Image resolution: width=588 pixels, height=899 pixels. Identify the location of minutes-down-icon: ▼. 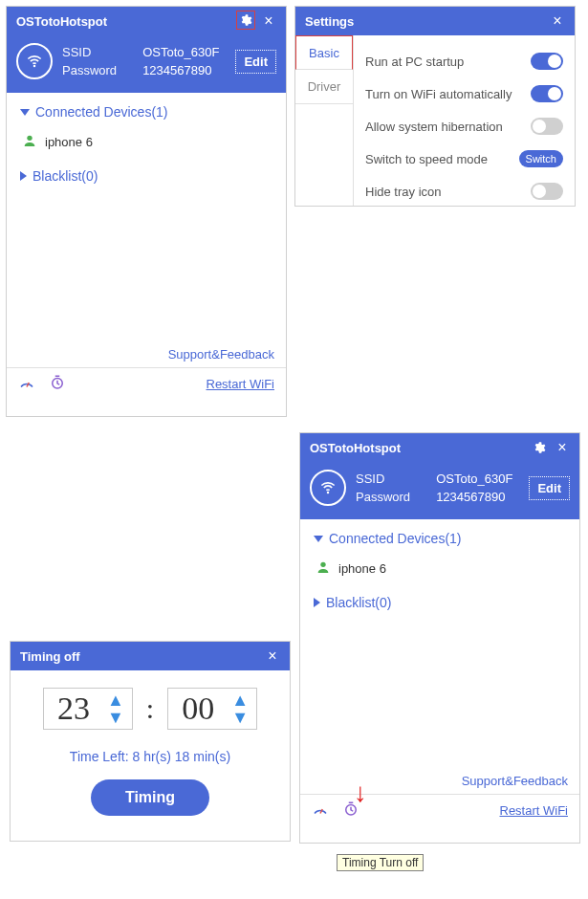
(240, 717).